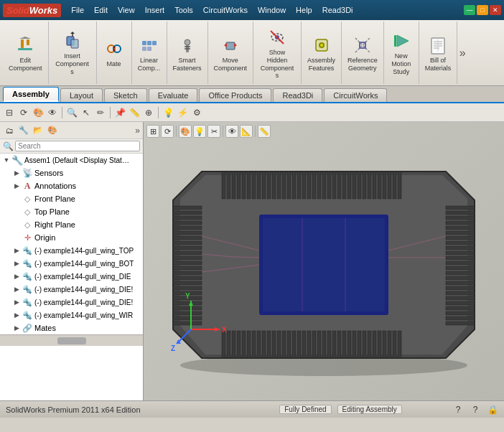 This screenshot has width=504, height=432. I want to click on assembly-features-button: AssemblyFeatures, so click(322, 53).